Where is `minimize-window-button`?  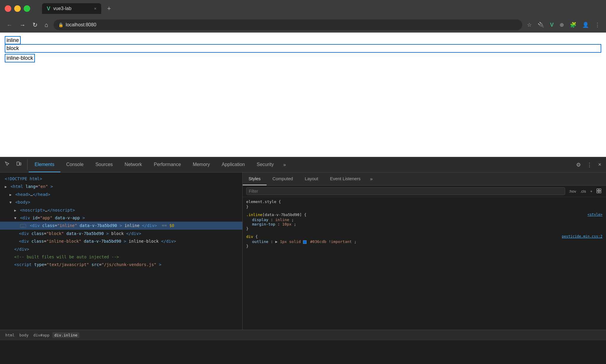
minimize-window-button is located at coordinates (17, 9).